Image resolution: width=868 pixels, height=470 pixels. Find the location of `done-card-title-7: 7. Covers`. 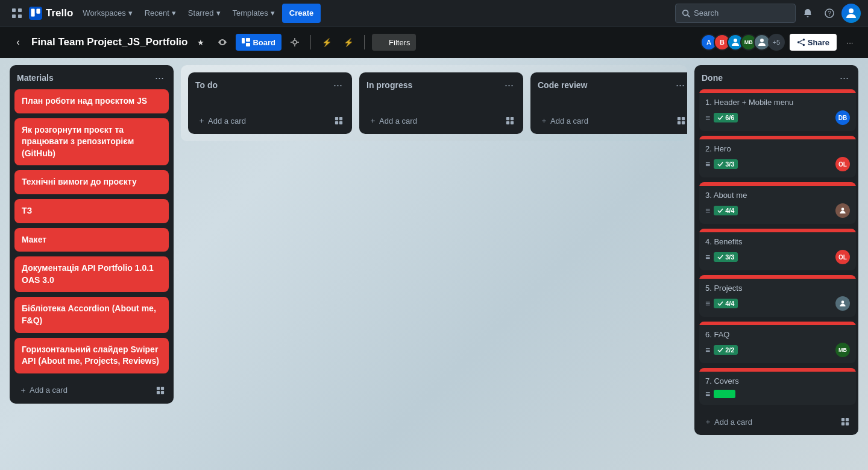

done-card-title-7: 7. Covers is located at coordinates (778, 381).